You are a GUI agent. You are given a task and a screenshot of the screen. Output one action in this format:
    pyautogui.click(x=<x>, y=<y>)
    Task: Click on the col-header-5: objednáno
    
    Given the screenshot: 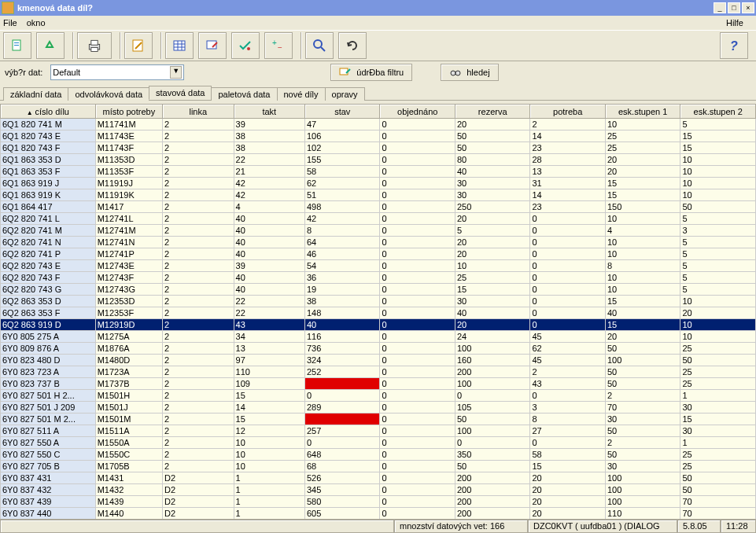 What is the action you would take?
    pyautogui.click(x=417, y=112)
    